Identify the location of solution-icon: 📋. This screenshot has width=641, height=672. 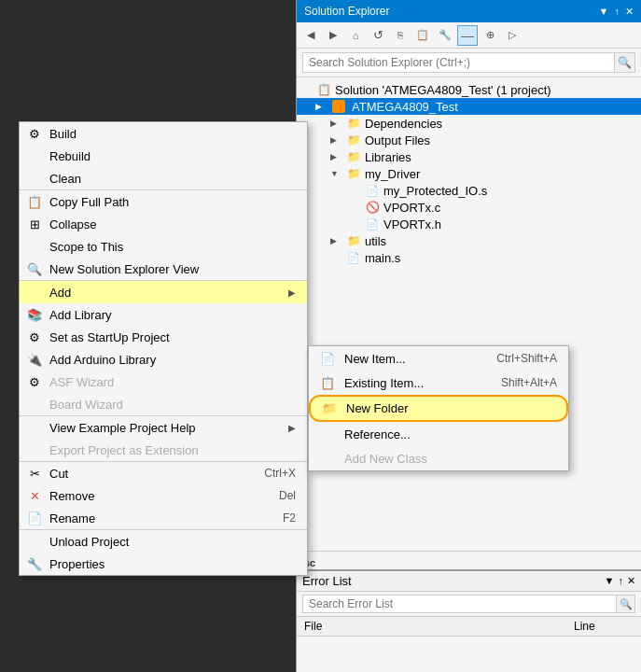
(324, 90).